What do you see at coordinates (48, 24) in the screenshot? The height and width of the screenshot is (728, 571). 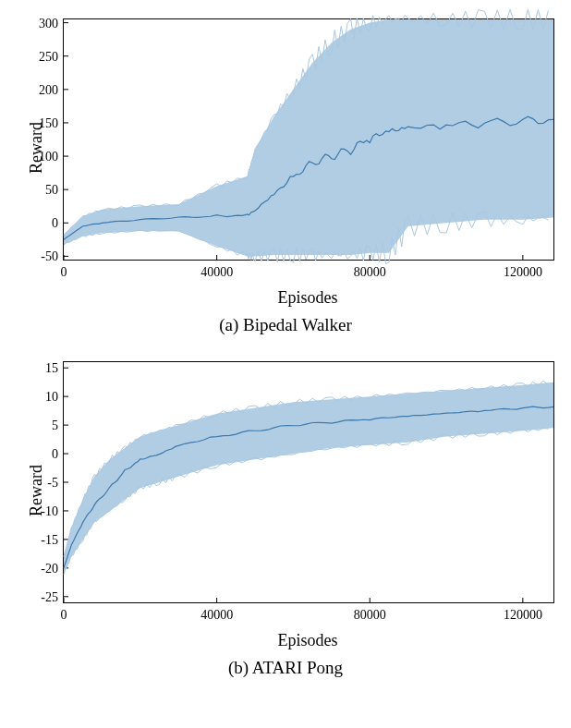 I see `svg-text: 300` at bounding box center [48, 24].